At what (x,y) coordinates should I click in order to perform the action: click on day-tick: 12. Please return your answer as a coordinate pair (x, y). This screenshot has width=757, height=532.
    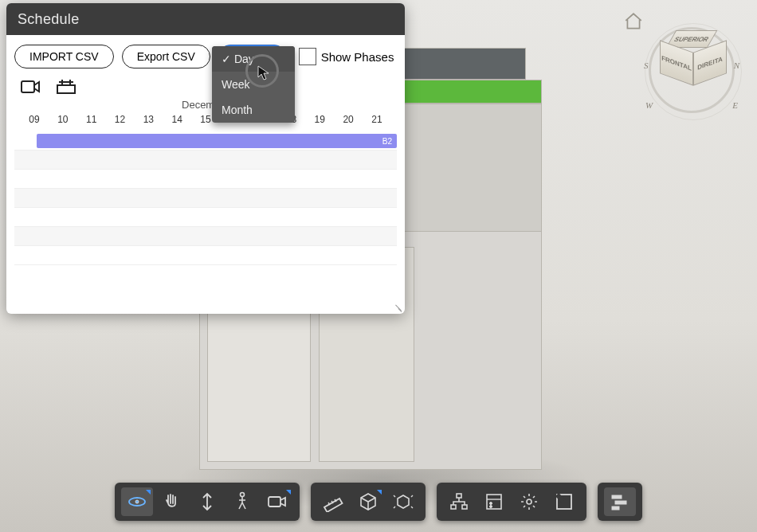
    Looking at the image, I should click on (120, 119).